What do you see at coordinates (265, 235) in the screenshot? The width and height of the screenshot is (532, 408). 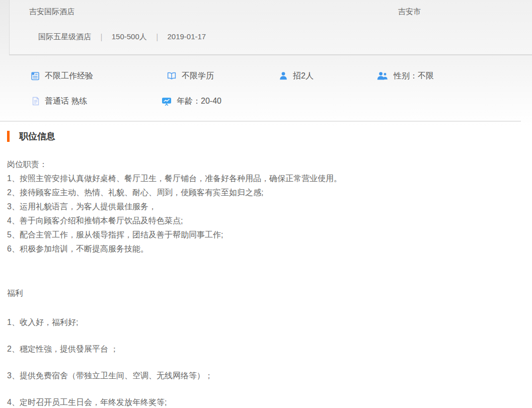 I see `responsibility-item: 5、配合主管工作，服从领导指挥，团结及善于帮助同事工作;` at bounding box center [265, 235].